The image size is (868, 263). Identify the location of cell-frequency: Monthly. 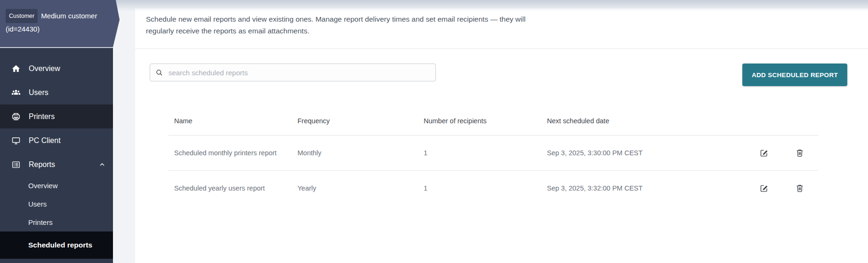
(355, 153).